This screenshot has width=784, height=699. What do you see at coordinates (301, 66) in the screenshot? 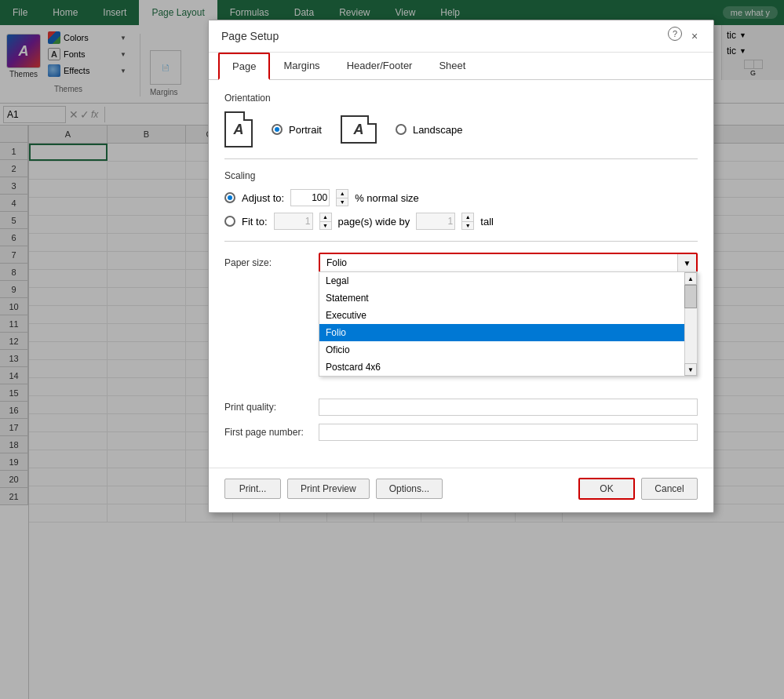
I see `tab-margins: Margins` at bounding box center [301, 66].